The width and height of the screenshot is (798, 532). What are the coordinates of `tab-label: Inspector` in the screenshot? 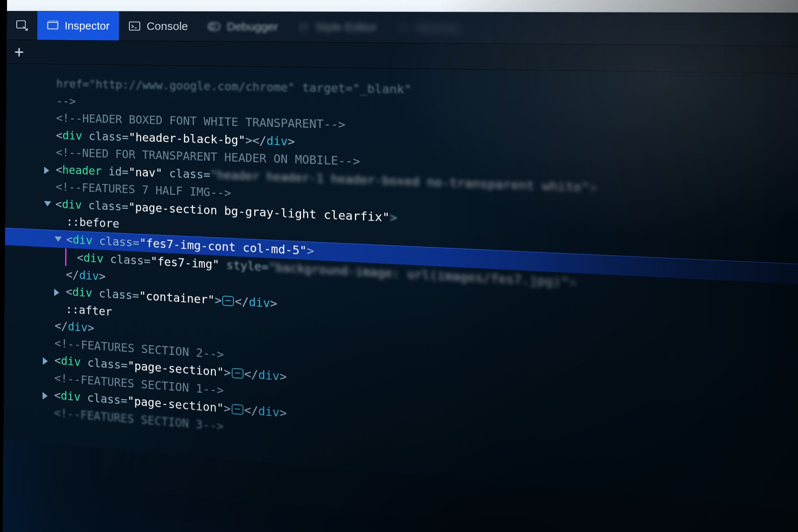 It's located at (87, 26).